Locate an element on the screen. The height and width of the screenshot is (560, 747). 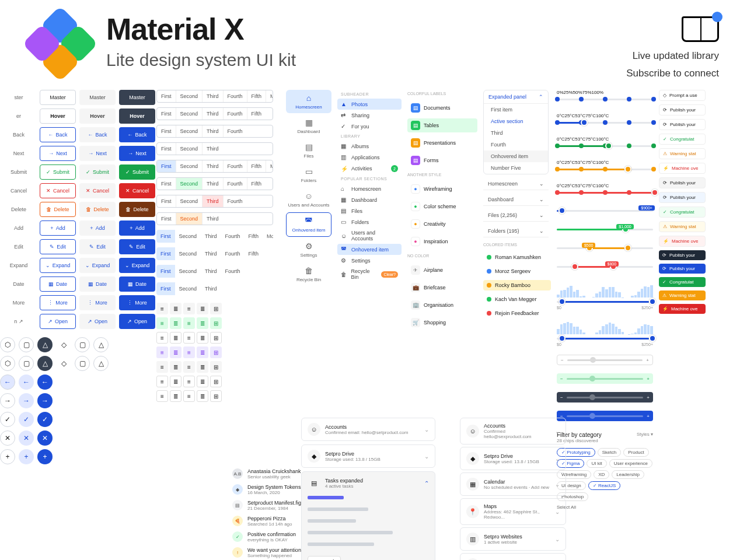
icon-button: ← is located at coordinates (45, 382).